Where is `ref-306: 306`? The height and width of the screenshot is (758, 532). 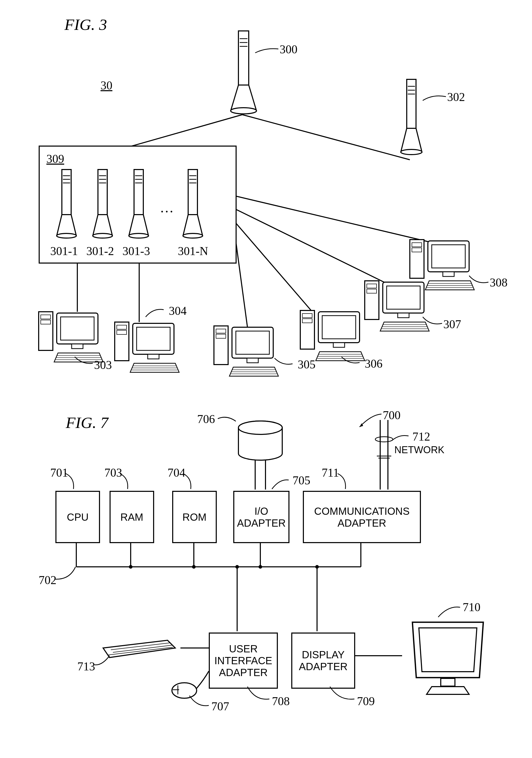
ref-306: 306 is located at coordinates (373, 364).